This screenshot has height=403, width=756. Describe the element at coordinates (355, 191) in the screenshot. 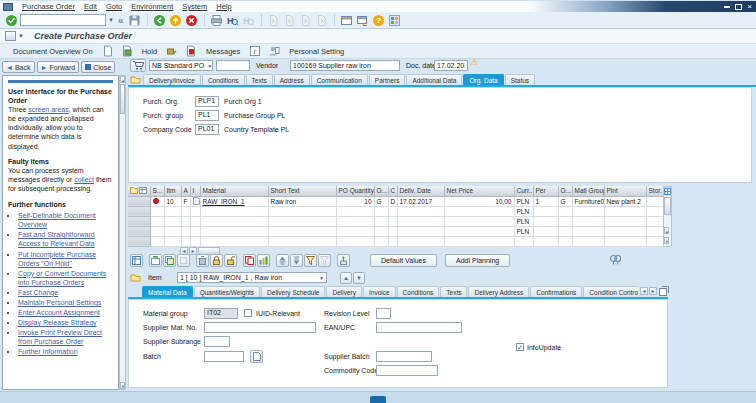

I see `col-header-po-quantity: PO Quantity` at that location.